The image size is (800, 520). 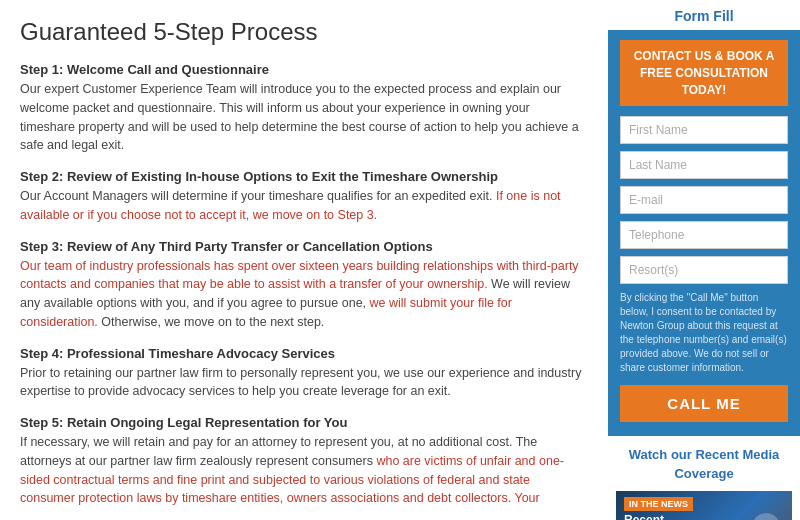 I want to click on media-thumb-text: Recent Network, so click(x=648, y=516).